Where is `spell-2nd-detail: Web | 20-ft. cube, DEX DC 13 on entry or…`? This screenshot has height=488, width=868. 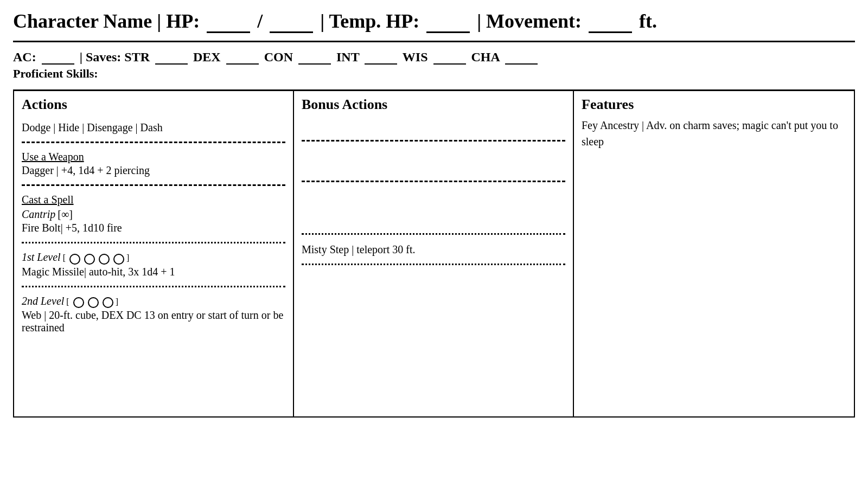 spell-2nd-detail: Web | 20-ft. cube, DEX DC 13 on entry or… is located at coordinates (154, 321).